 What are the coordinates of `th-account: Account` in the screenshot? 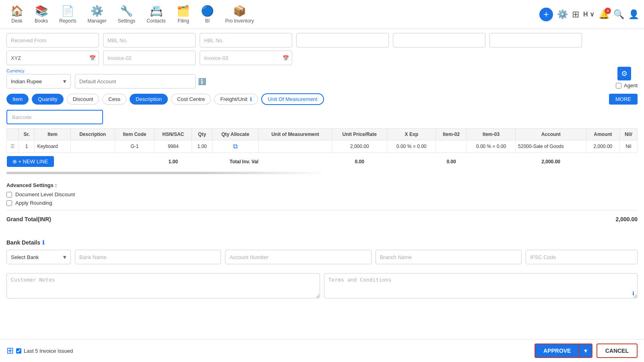 It's located at (551, 134).